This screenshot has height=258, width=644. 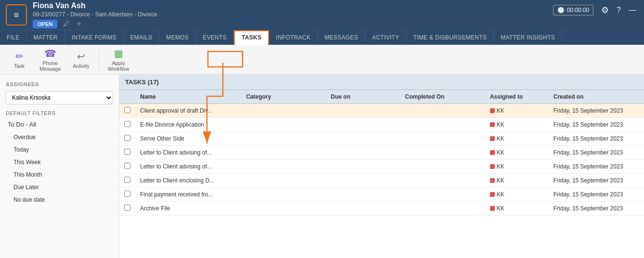 What do you see at coordinates (118, 60) in the screenshot?
I see `apply-workflow-button: ▦ ApplyWorkflow` at bounding box center [118, 60].